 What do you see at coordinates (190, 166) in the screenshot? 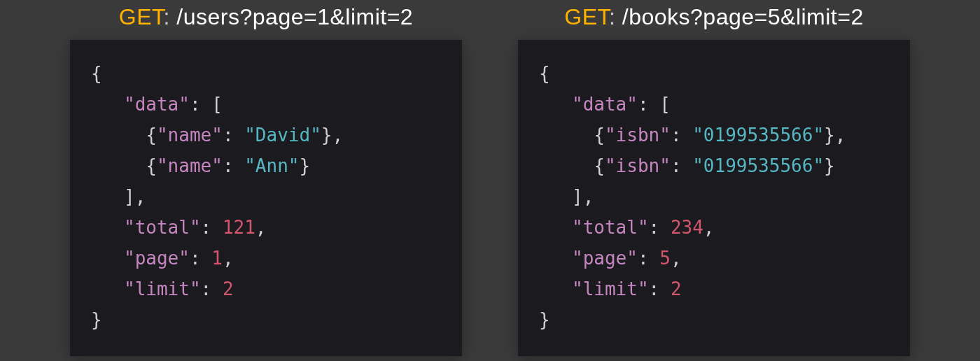
I see `key-item-1: name` at bounding box center [190, 166].